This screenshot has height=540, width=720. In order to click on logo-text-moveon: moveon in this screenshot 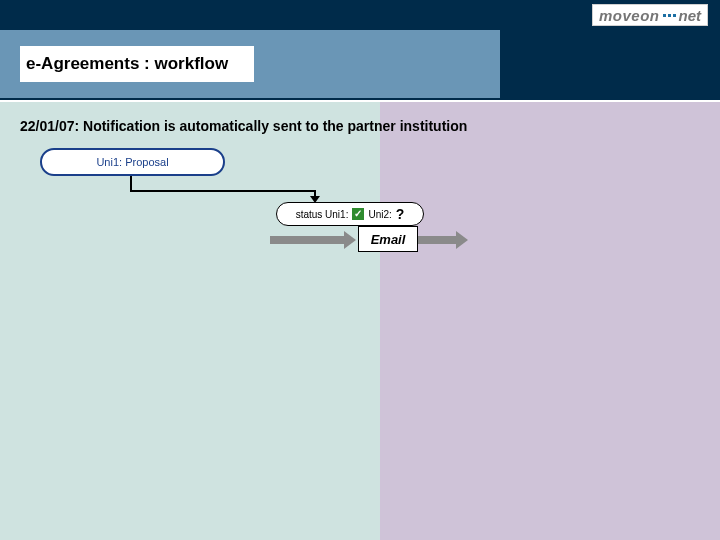, I will do `click(630, 16)`.